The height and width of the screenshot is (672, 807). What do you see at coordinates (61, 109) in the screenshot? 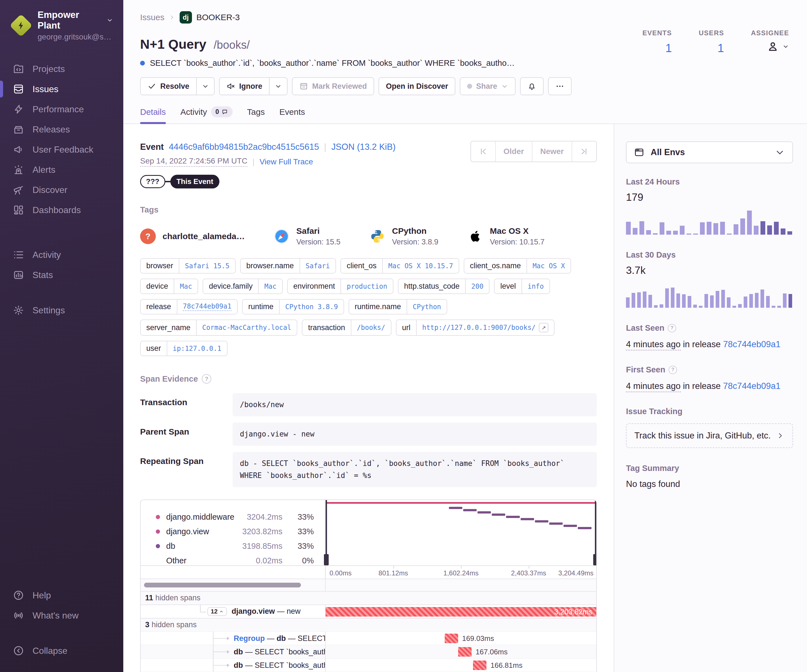
I see `sidebar-item-performance: Performance` at bounding box center [61, 109].